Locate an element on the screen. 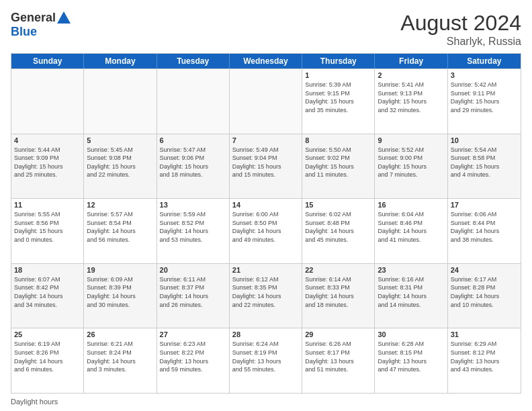 Image resolution: width=532 pixels, height=411 pixels. day-cell-19: 19Sunrise: 6:09 AM Sunset: 8:39 PM Dayli… is located at coordinates (120, 296).